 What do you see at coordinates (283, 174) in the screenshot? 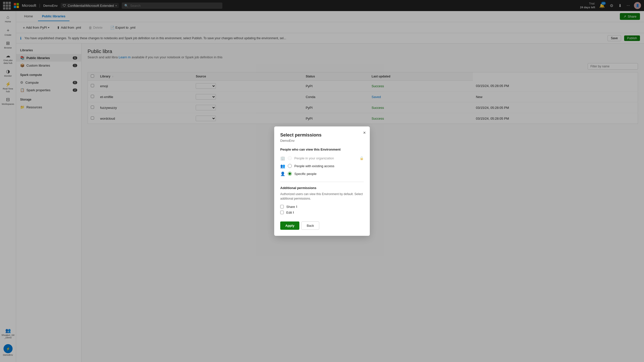
I see `specific-people-icon: 👤` at bounding box center [283, 174].